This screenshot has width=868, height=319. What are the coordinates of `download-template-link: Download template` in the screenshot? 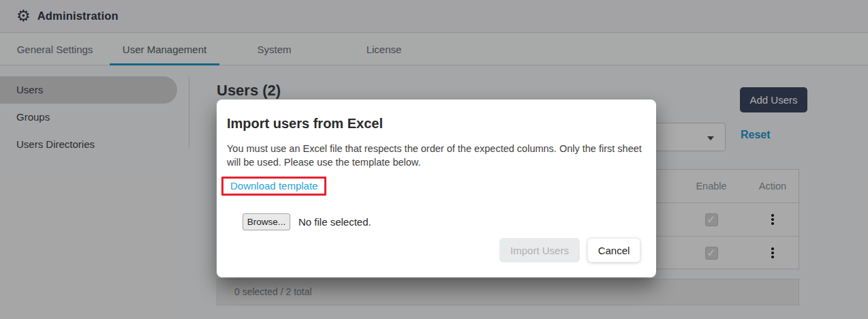 It's located at (274, 186).